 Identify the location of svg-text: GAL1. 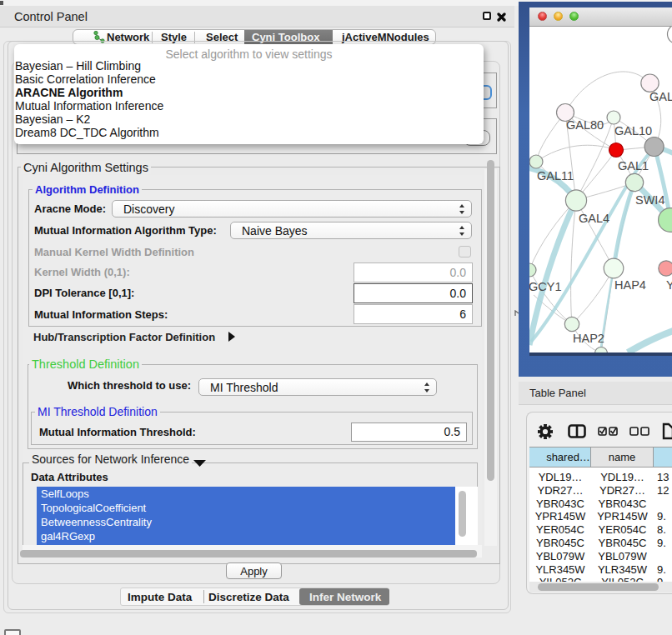
(634, 166).